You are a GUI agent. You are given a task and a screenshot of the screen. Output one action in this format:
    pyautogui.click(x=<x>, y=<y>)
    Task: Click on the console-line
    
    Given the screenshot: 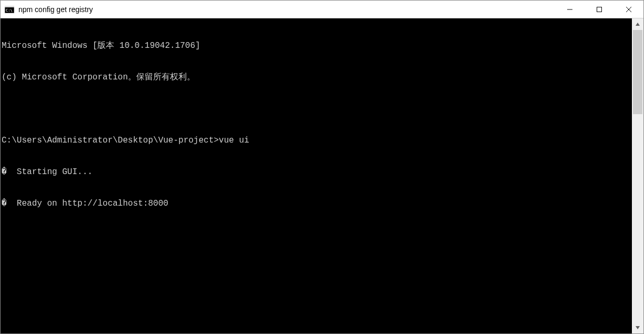 What is the action you would take?
    pyautogui.click(x=316, y=109)
    